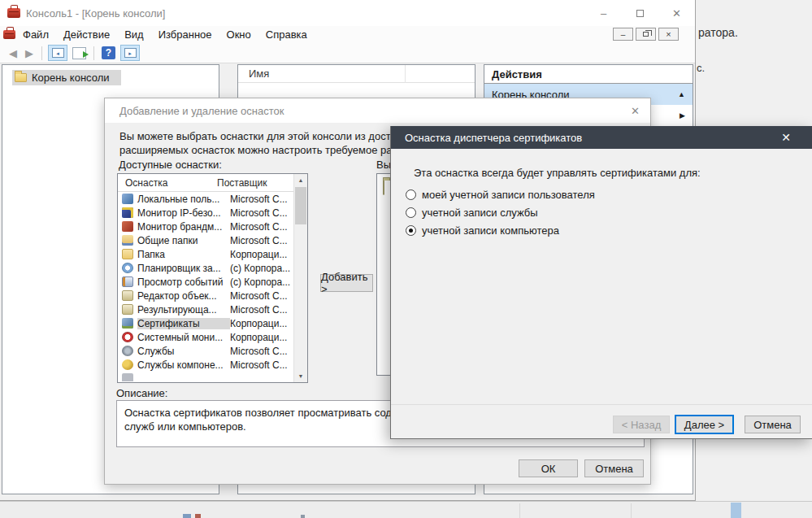 The height and width of the screenshot is (518, 812). I want to click on available-snapins-label: Доступные оснастки:, so click(171, 164).